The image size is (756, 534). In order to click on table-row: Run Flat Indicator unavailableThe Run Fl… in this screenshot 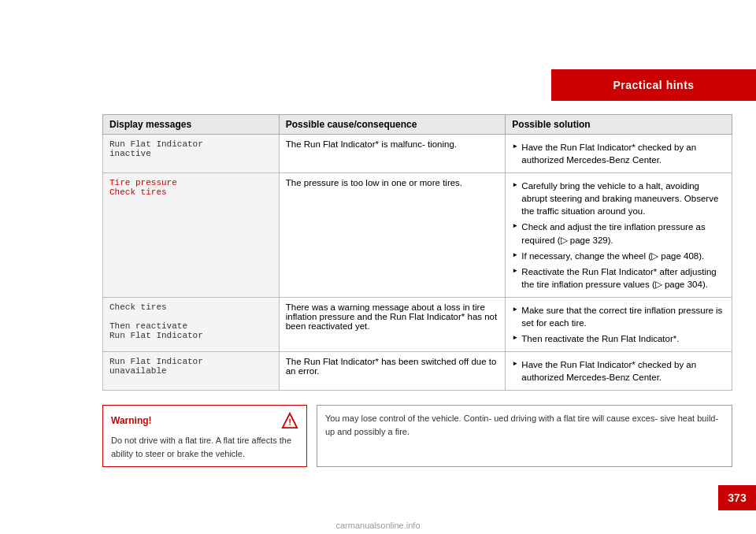, I will do `click(417, 372)`.